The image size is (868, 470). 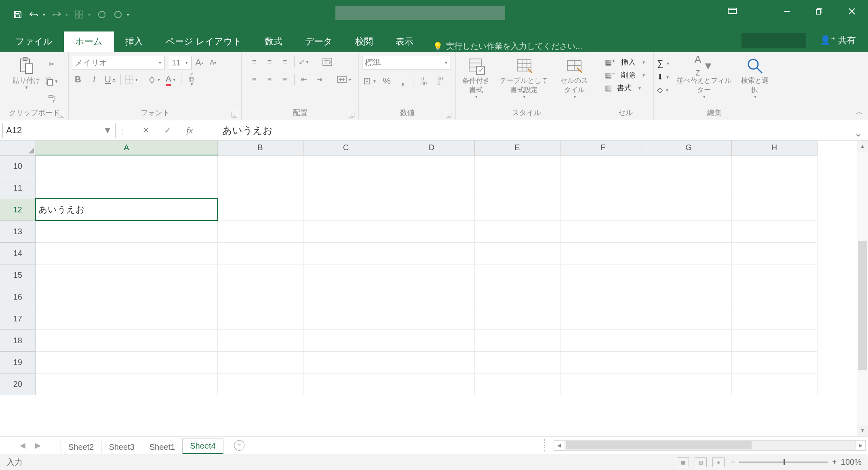 What do you see at coordinates (18, 297) in the screenshot?
I see `row-header-16: 16` at bounding box center [18, 297].